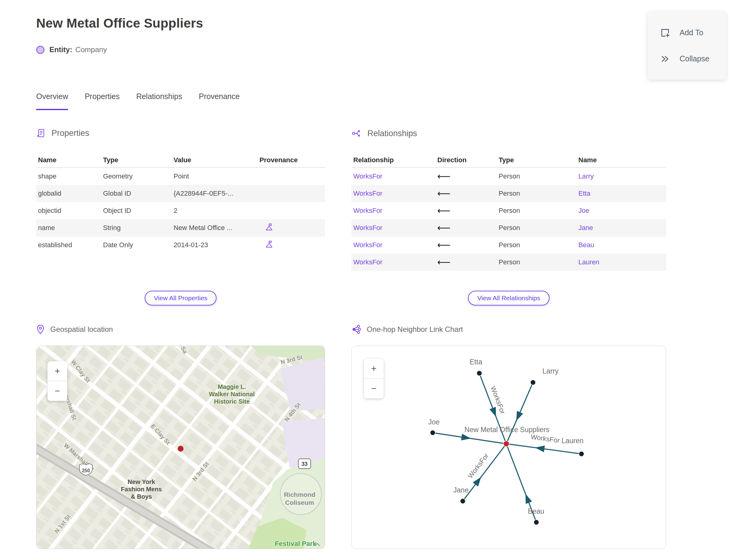  I want to click on link-chart-node-label: Lauren, so click(573, 441).